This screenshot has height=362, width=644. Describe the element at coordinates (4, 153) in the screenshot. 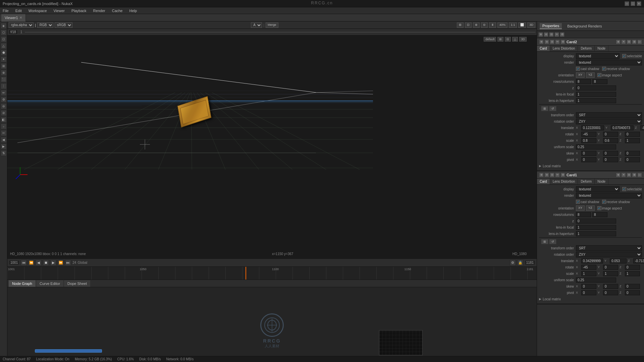

I see `toolbar-btn-20: ⇅` at that location.